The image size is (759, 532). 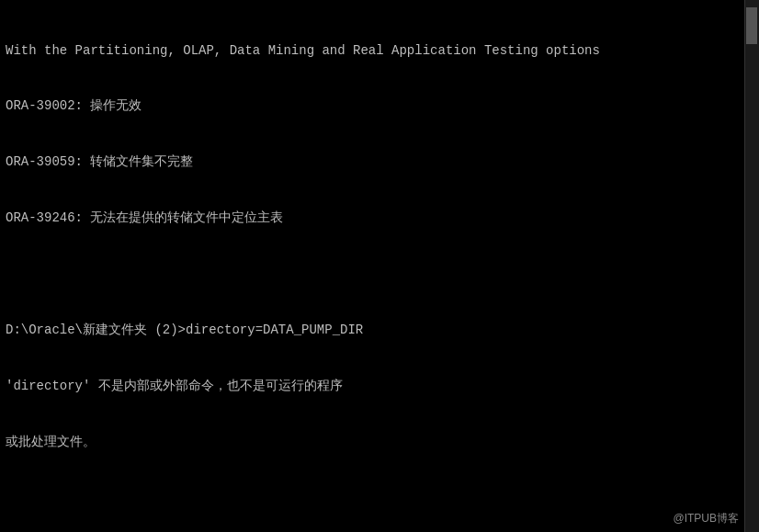 What do you see at coordinates (380, 162) in the screenshot?
I see `terminal-line-3: ORA-39059: 转储文件集不完整` at bounding box center [380, 162].